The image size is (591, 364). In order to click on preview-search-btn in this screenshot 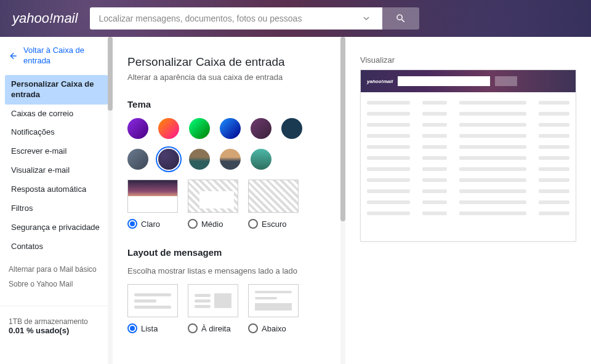, I will do `click(506, 81)`.